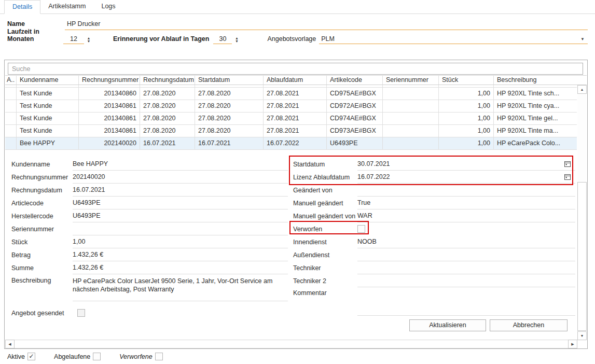  What do you see at coordinates (181, 203) in the screenshot?
I see `articlecode-field: U6493PE` at bounding box center [181, 203].